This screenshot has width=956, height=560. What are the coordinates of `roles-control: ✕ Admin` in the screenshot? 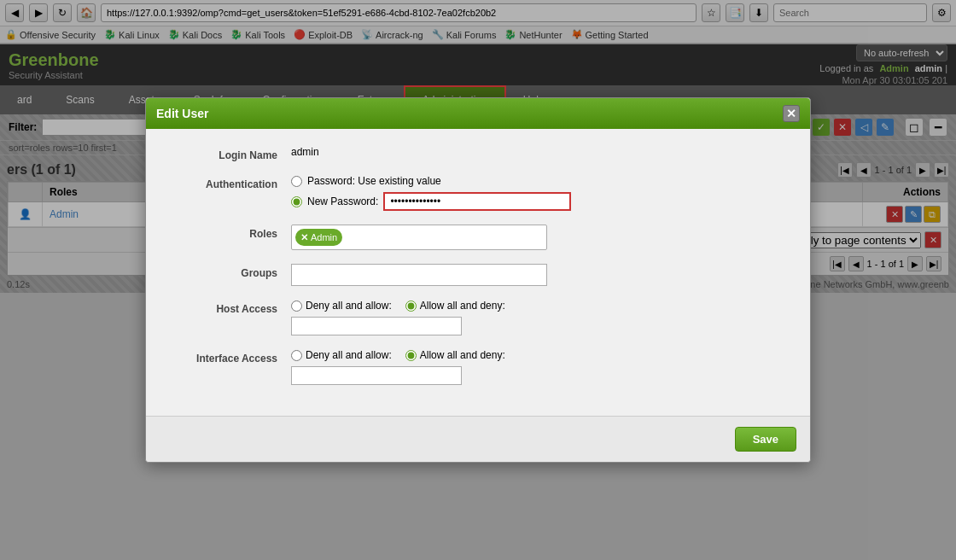 It's located at (538, 237).